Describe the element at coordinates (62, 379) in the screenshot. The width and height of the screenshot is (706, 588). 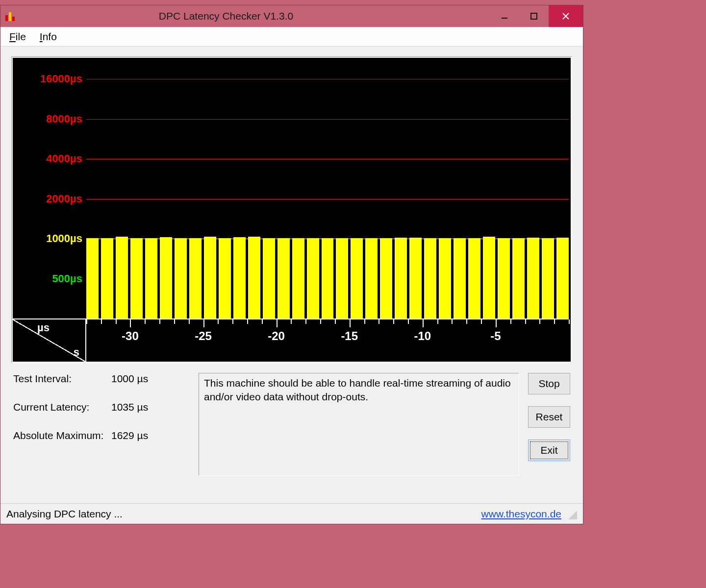
I see `test-interval-label: Test Interval:` at that location.